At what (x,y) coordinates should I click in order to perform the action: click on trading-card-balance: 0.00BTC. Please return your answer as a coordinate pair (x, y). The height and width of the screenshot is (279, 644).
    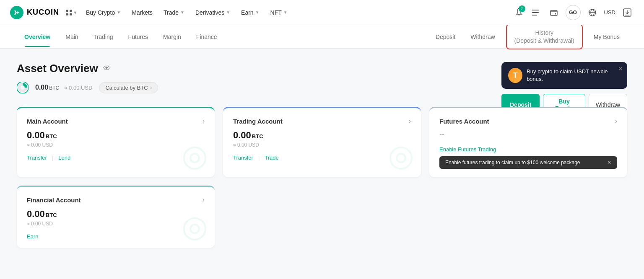
    Looking at the image, I should click on (322, 135).